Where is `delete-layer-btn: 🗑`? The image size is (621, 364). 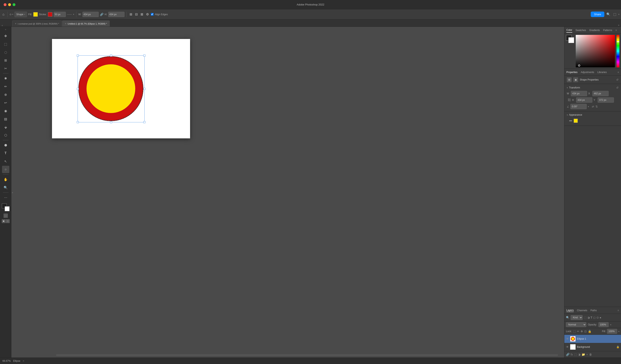
delete-layer-btn: 🗑 is located at coordinates (590, 355).